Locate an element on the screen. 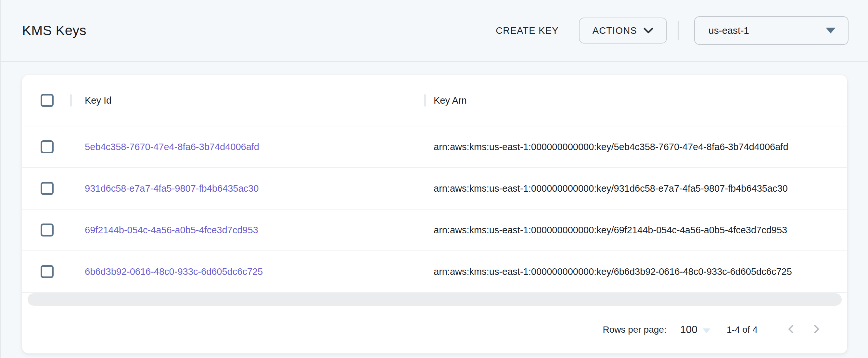 This screenshot has height=358, width=868. table-header-row: Key Id Key Arn is located at coordinates (435, 101).